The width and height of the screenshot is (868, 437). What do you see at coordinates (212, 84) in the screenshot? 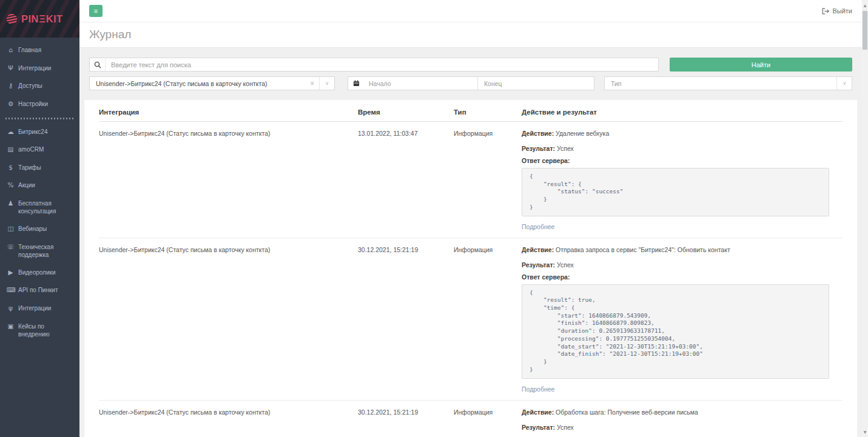
I see `integration-select: Unisender->Битрикс24 (Статус письма в ка…` at bounding box center [212, 84].